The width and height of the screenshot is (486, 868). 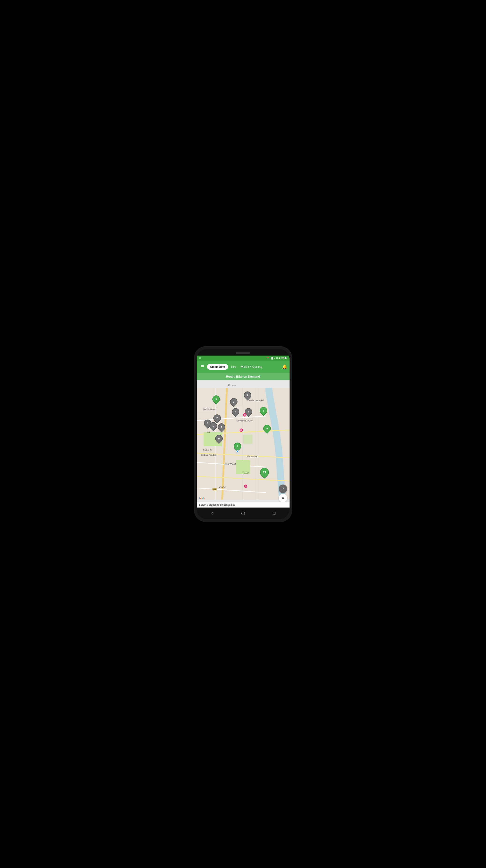 What do you see at coordinates (218, 367) in the screenshot?
I see `smart-bike-tab: Smart Bike` at bounding box center [218, 367].